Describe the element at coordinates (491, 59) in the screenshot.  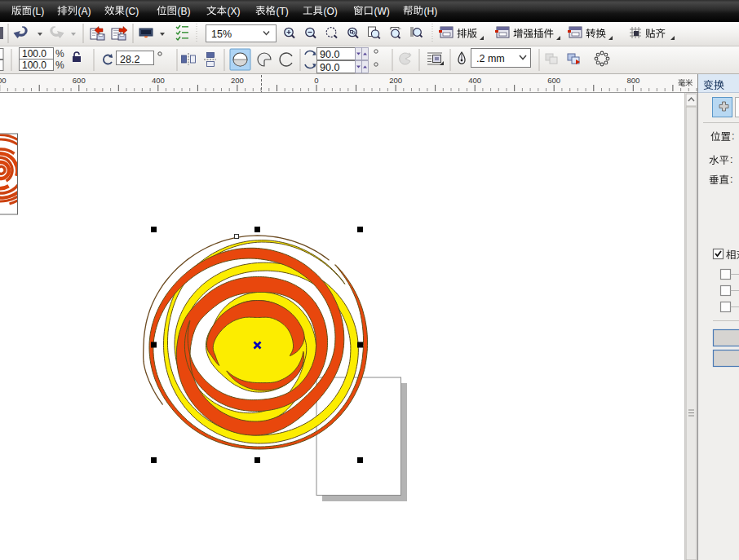
I see `svg-text: .2 mm` at that location.